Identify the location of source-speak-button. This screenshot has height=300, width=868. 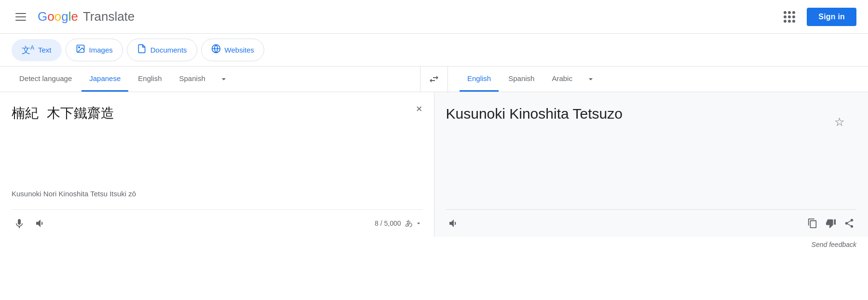
(19, 223).